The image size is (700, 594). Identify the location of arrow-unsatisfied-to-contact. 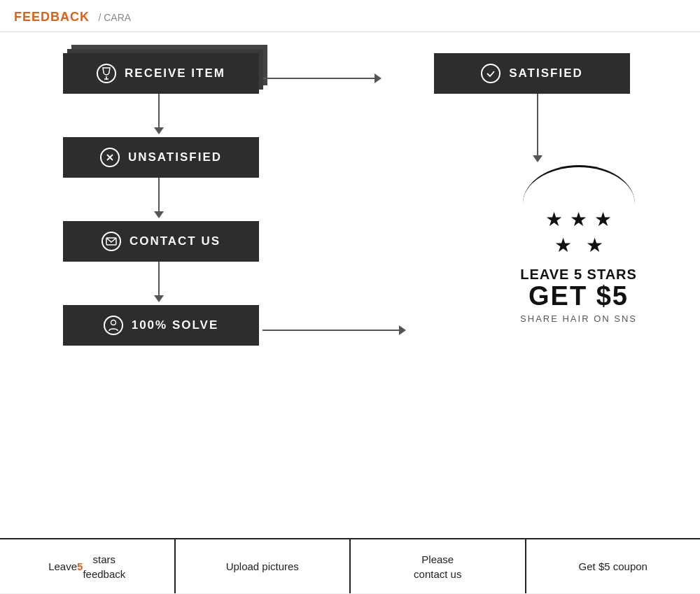
(159, 198).